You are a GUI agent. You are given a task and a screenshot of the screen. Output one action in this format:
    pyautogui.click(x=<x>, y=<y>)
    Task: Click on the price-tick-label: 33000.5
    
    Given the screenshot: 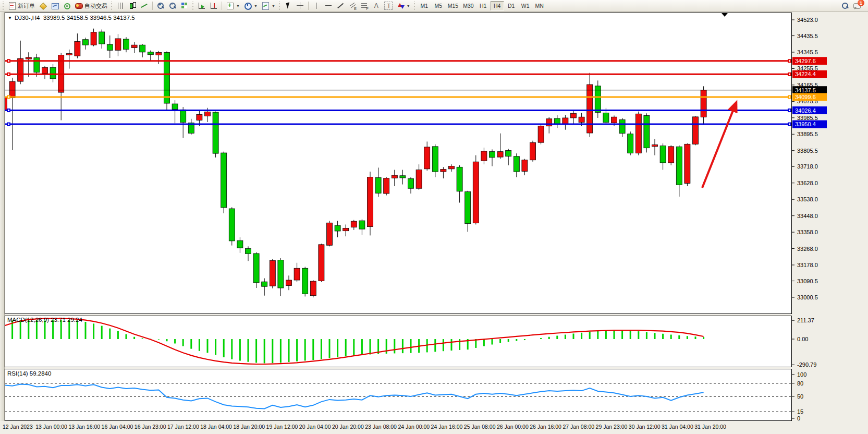 What is the action you would take?
    pyautogui.click(x=808, y=297)
    